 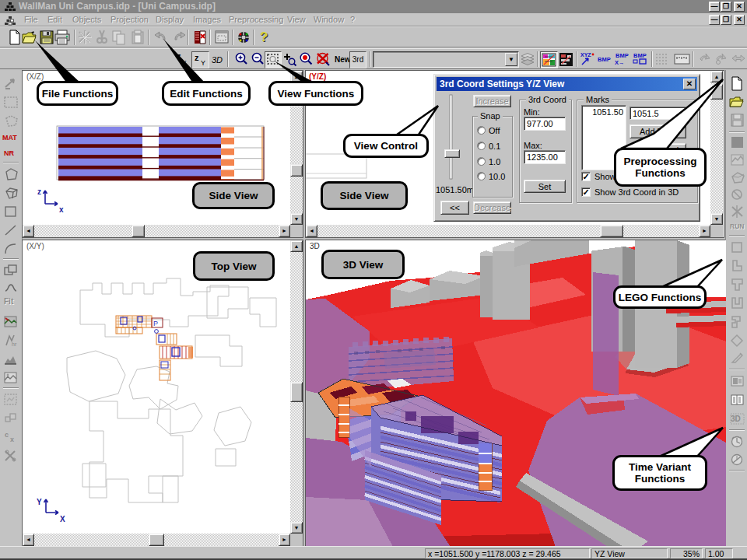 I want to click on svg-text: New, so click(x=342, y=59).